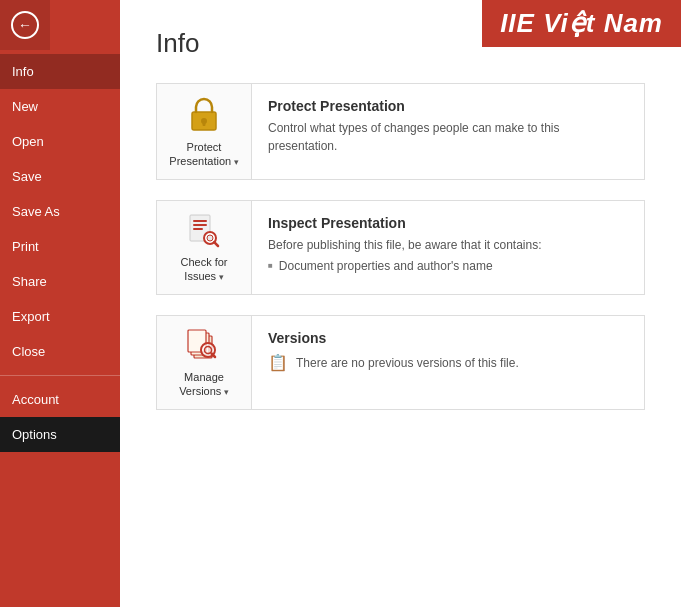 This screenshot has height=607, width=681. What do you see at coordinates (448, 363) in the screenshot?
I see `versions-description: 📋 There are no previous versions of this…` at bounding box center [448, 363].